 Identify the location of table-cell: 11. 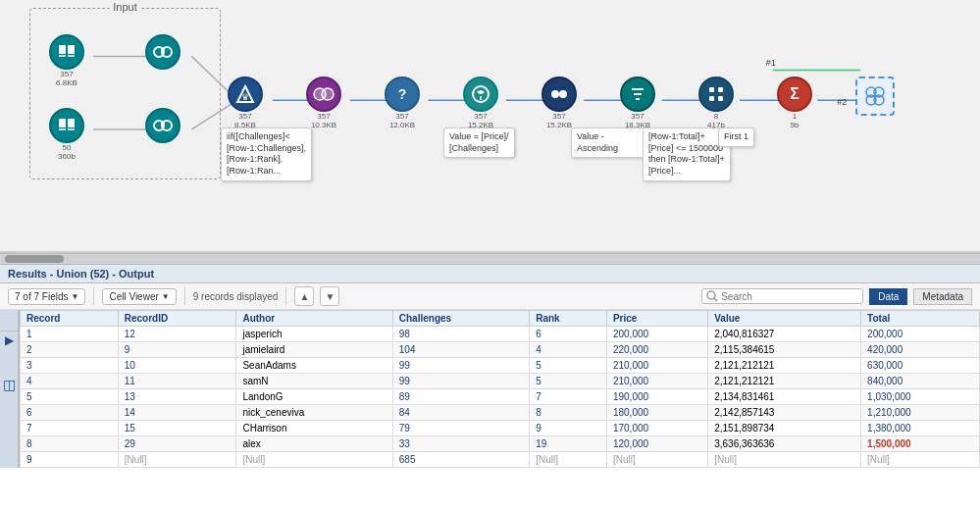
(177, 382).